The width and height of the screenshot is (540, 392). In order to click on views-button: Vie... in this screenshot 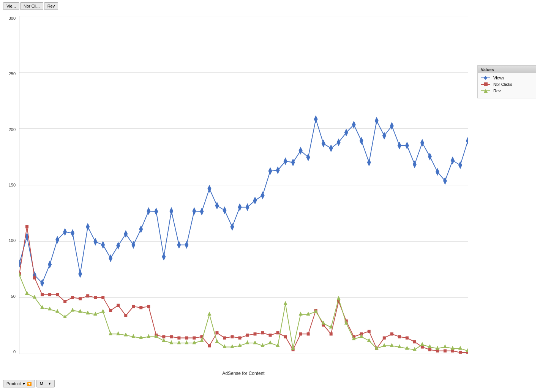, I will do `click(11, 6)`.